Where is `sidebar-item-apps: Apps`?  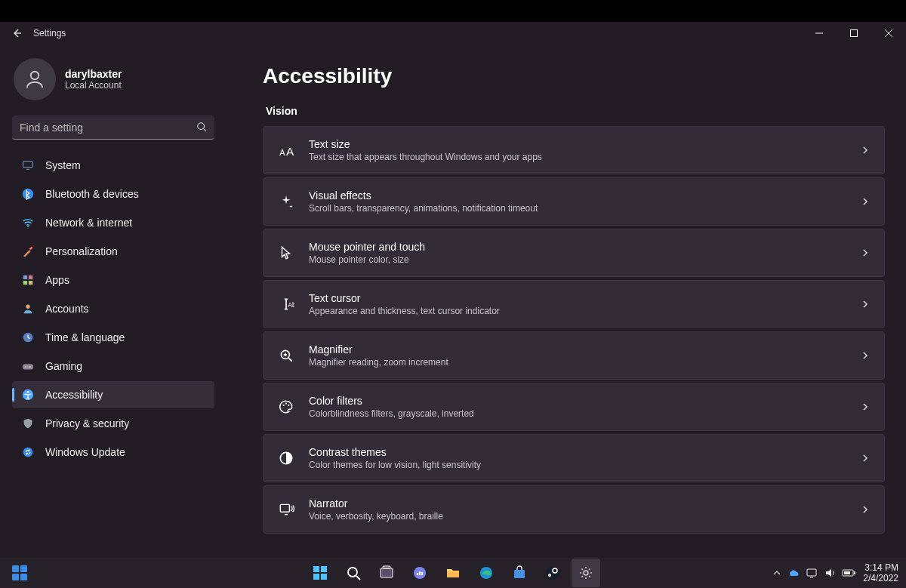
sidebar-item-apps: Apps is located at coordinates (113, 280).